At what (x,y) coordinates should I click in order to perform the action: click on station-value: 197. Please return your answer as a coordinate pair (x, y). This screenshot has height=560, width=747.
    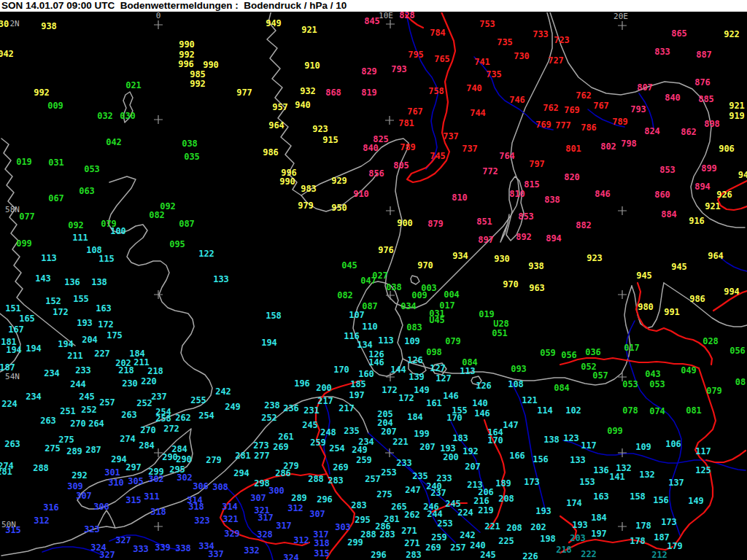
    Looking at the image, I should click on (357, 395).